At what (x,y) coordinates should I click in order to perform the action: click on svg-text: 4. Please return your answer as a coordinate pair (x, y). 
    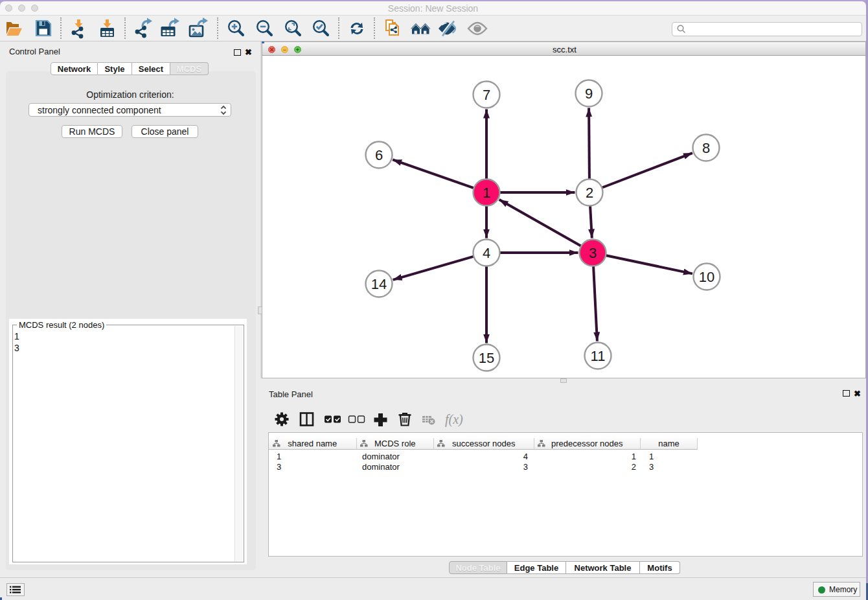
    Looking at the image, I should click on (486, 253).